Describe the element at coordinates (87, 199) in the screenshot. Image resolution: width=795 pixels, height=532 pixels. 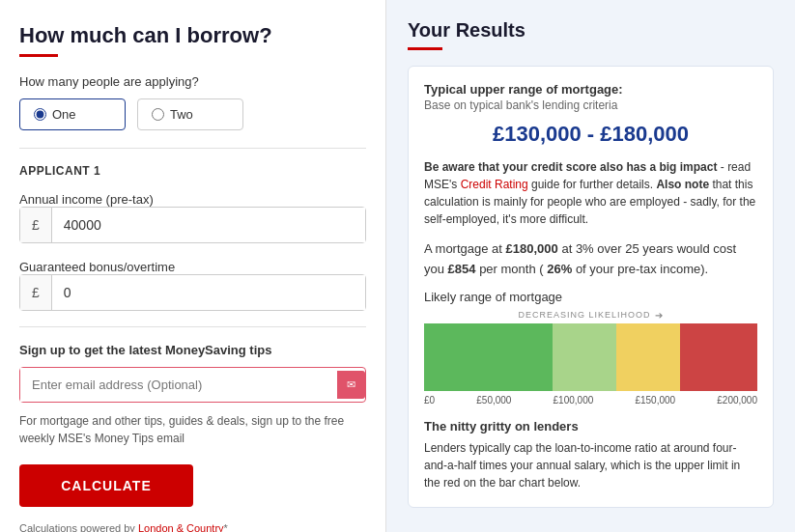
I see `income-label: Annual income (pre-tax)` at that location.